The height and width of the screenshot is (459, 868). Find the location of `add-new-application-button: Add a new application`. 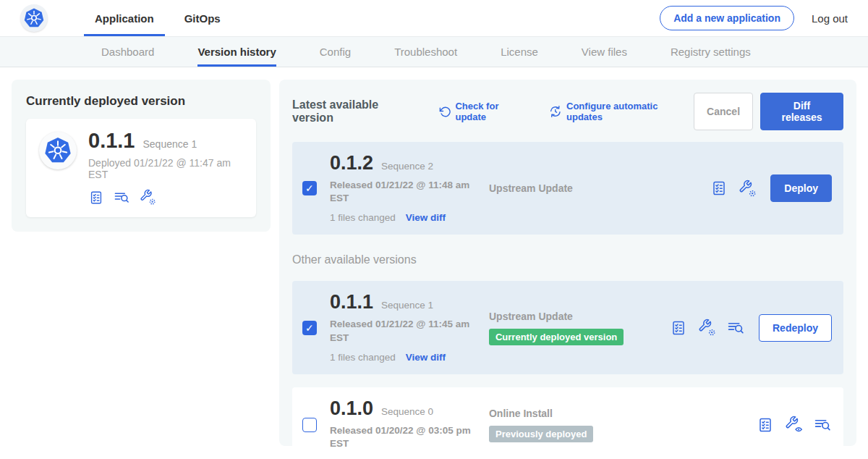

add-new-application-button: Add a new application is located at coordinates (727, 18).